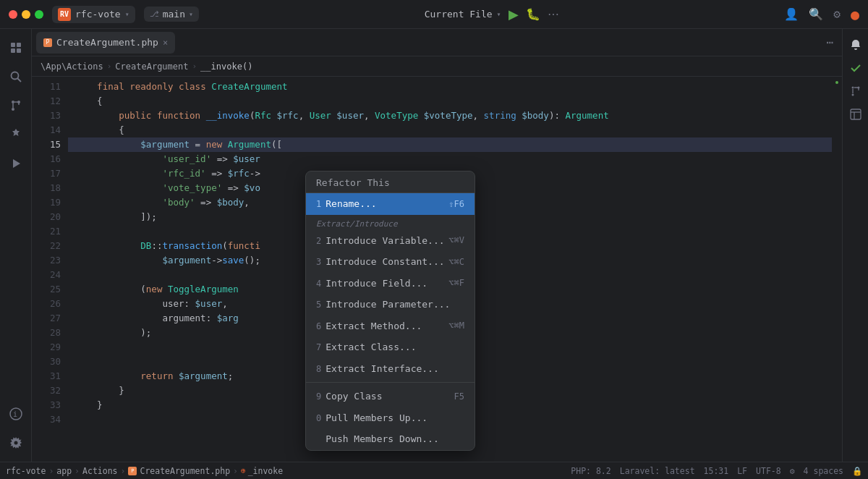  What do you see at coordinates (590, 471) in the screenshot?
I see `status-php: PHP: 8.2` at bounding box center [590, 471].